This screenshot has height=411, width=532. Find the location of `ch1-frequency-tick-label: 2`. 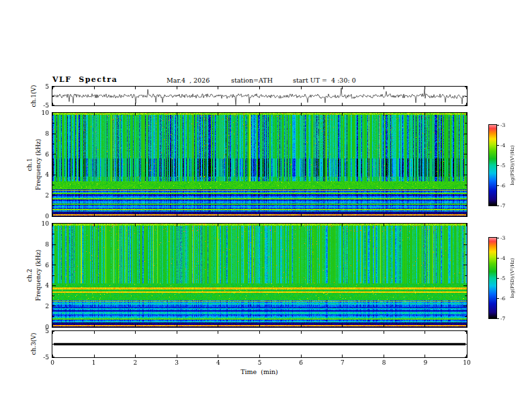

ch1-frequency-tick-label: 2 is located at coordinates (47, 195).